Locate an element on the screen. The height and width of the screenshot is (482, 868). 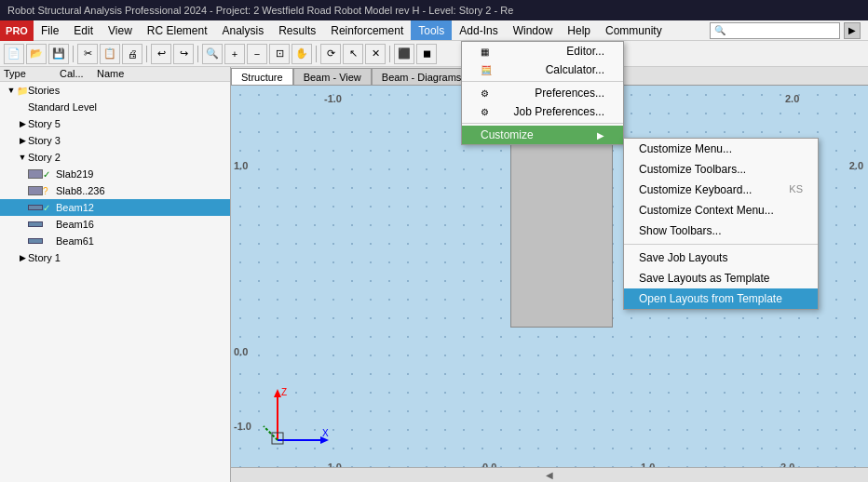
render-btn: ◼ is located at coordinates (427, 54).